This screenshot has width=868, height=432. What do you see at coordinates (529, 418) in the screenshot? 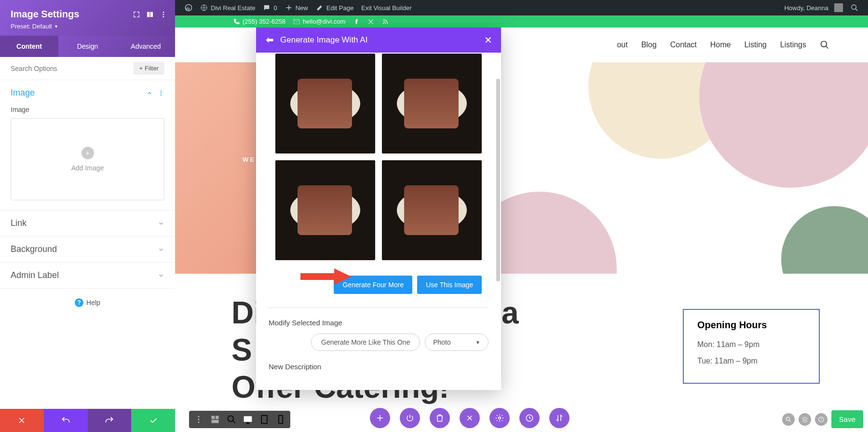
I see `fab-history` at bounding box center [529, 418].